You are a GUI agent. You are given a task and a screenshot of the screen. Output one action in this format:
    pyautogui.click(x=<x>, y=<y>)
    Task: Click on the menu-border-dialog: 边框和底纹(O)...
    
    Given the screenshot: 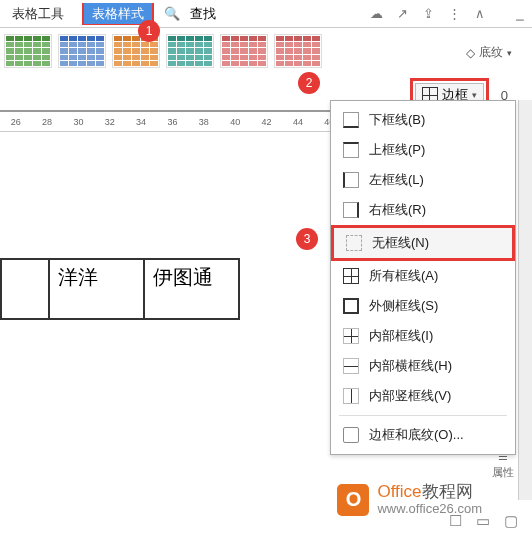 What is the action you would take?
    pyautogui.click(x=423, y=435)
    